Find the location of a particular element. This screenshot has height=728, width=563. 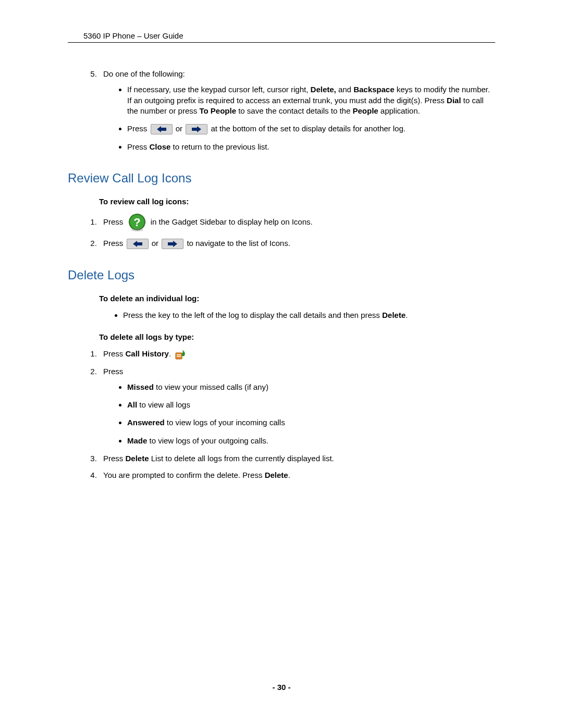

subhead-delete-all: To delete all logs by type: is located at coordinates (297, 337).